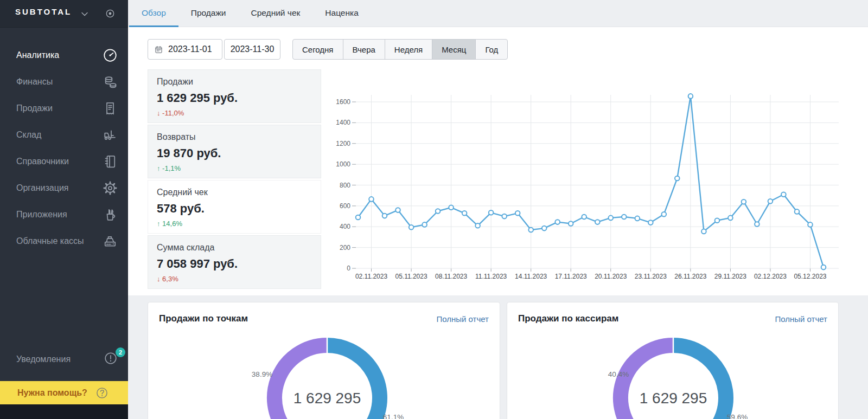 The height and width of the screenshot is (419, 868). What do you see at coordinates (110, 55) in the screenshot?
I see `gauge-icon` at bounding box center [110, 55].